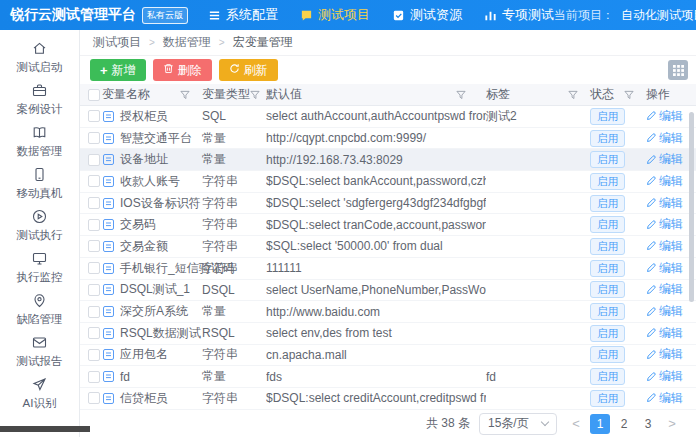 The width and height of the screenshot is (696, 437). What do you see at coordinates (117, 42) in the screenshot?
I see `breadcrumb-item: 测试项目` at bounding box center [117, 42].